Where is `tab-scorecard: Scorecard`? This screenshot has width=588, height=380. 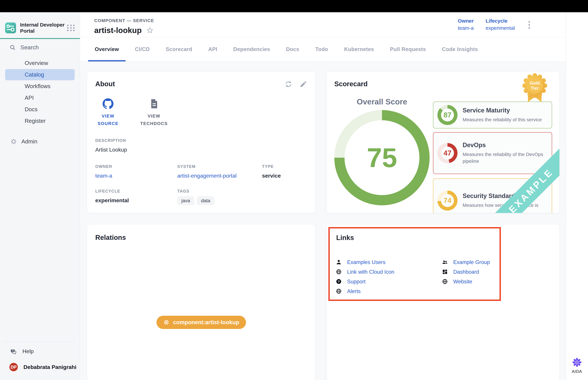
tab-scorecard: Scorecard is located at coordinates (179, 49).